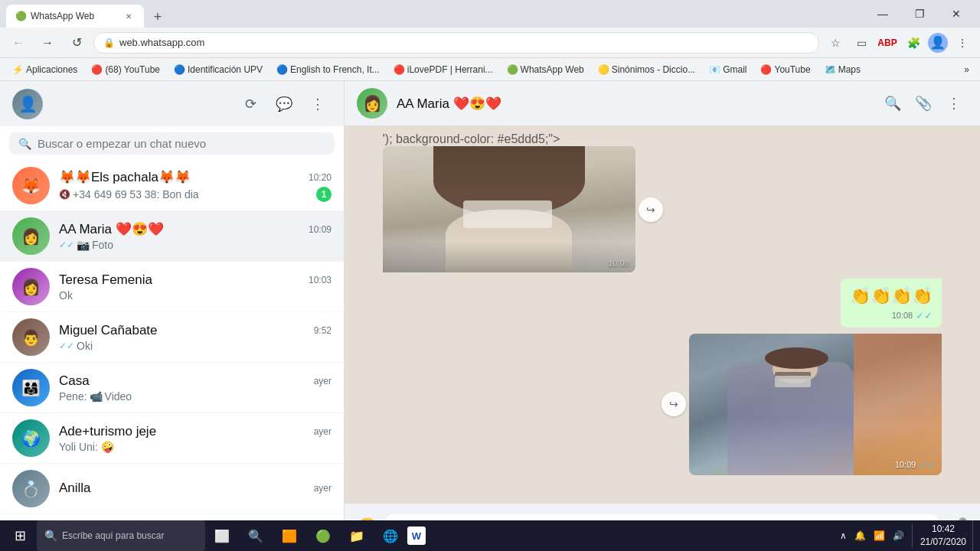 The width and height of the screenshot is (980, 551). I want to click on chat-item: 👨‍👩‍👧 Casa ayer Pene: 📹 Video, so click(172, 388).